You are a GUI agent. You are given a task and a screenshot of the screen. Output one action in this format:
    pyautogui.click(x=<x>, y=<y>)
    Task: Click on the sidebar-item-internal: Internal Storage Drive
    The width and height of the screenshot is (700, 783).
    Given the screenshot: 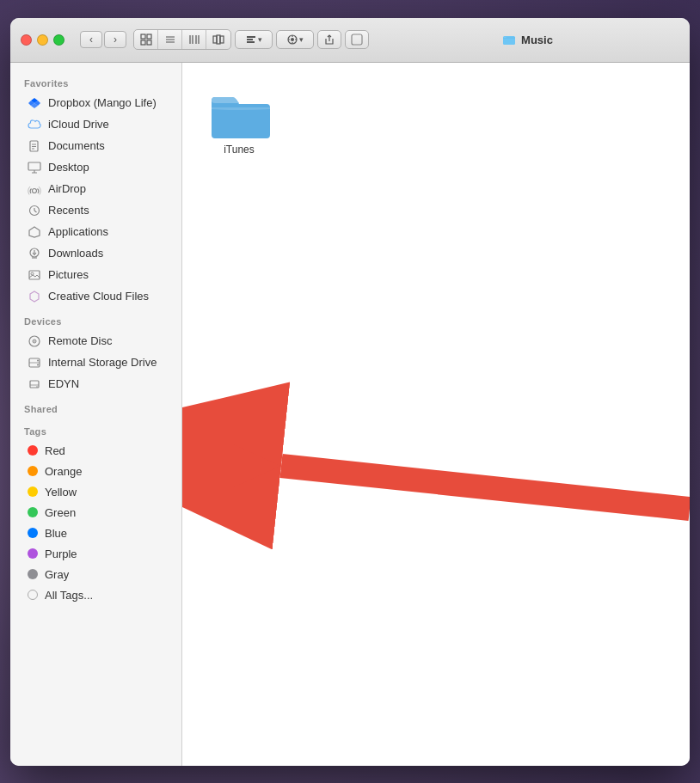 What is the action you would take?
    pyautogui.click(x=96, y=363)
    